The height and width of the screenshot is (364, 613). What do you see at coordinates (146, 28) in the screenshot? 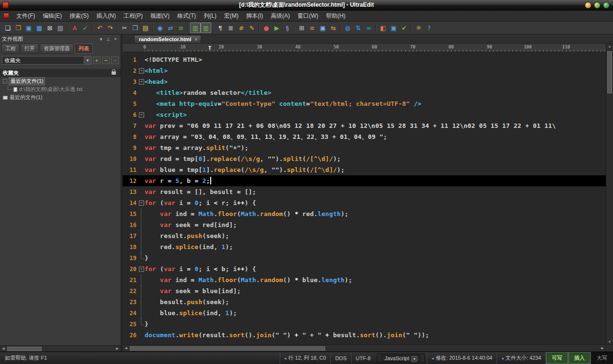
I see `paste-button: ▤` at bounding box center [146, 28].